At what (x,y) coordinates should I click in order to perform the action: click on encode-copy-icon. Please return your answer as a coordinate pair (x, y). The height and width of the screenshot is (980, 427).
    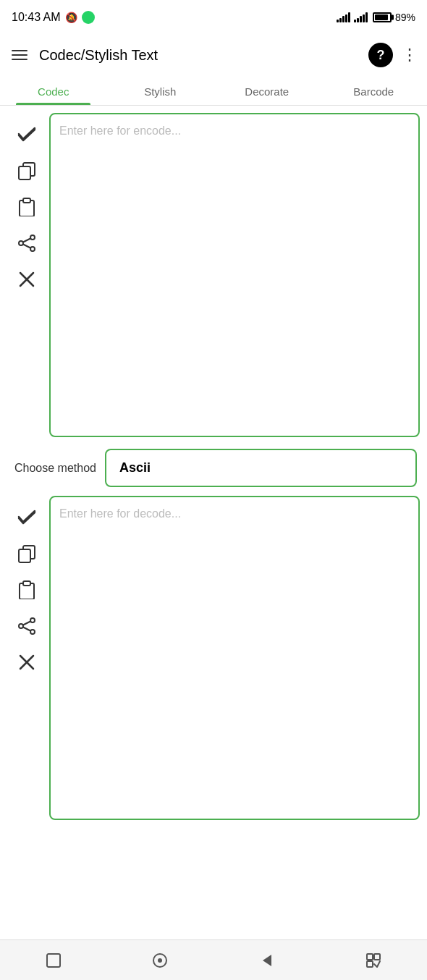
    Looking at the image, I should click on (27, 171).